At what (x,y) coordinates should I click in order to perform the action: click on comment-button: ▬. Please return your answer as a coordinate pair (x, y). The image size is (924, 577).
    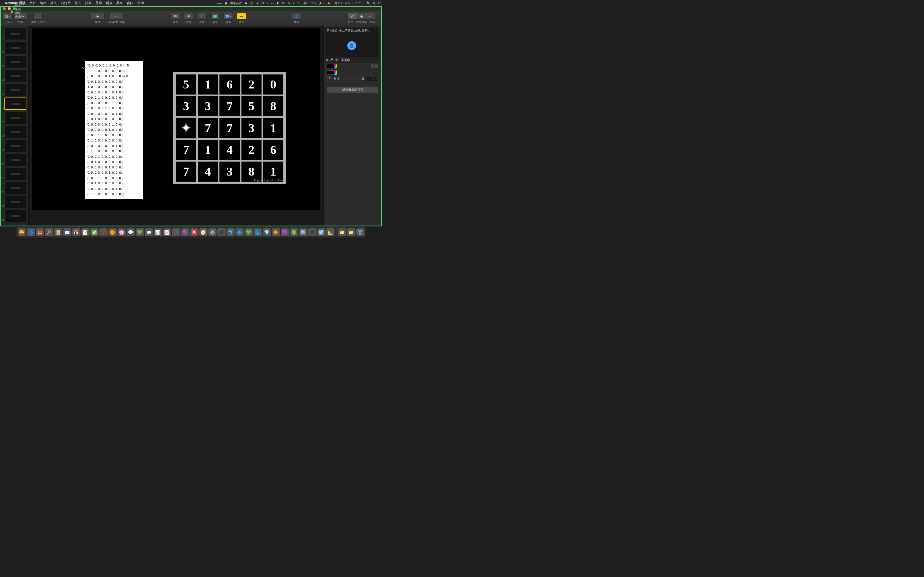
    Looking at the image, I should click on (241, 16).